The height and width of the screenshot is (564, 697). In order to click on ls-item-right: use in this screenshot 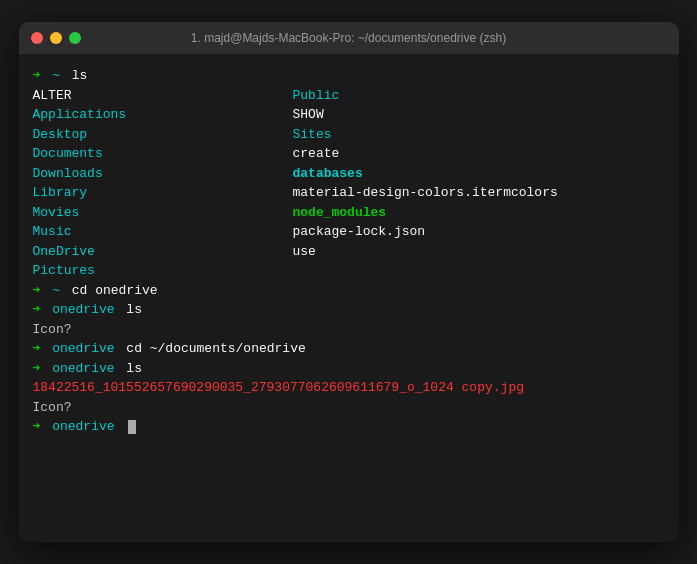, I will do `click(304, 252)`.